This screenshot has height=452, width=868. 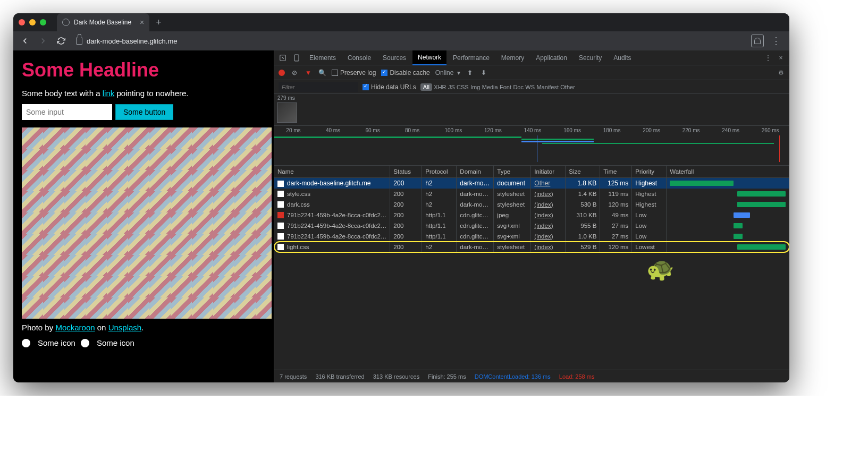 I want to click on new-tab-button: +, so click(x=158, y=22).